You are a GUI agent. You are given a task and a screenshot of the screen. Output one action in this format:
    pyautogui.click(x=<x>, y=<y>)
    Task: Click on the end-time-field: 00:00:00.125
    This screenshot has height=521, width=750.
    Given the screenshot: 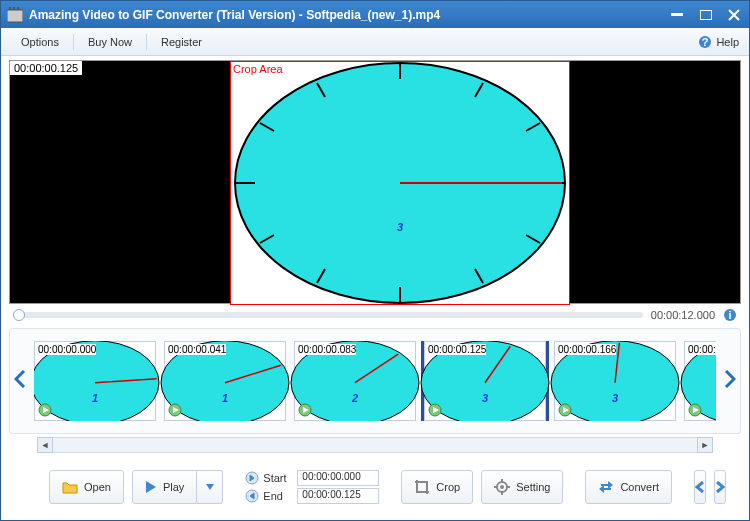 What is the action you would take?
    pyautogui.click(x=338, y=496)
    